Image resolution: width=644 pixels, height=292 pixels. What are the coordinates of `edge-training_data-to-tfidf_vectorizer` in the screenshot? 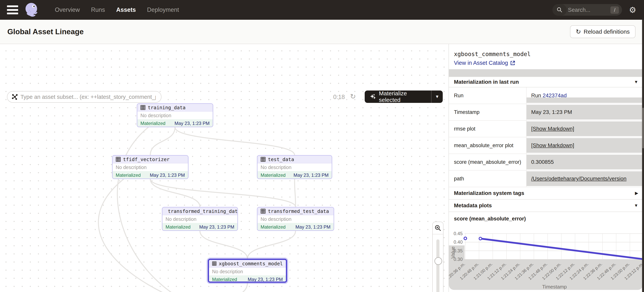 It's located at (162, 141).